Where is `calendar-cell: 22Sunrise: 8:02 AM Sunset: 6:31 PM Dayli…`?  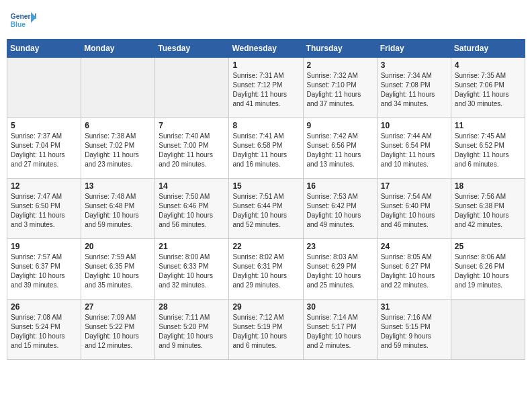 calendar-cell: 22Sunrise: 8:02 AM Sunset: 6:31 PM Dayli… is located at coordinates (266, 269).